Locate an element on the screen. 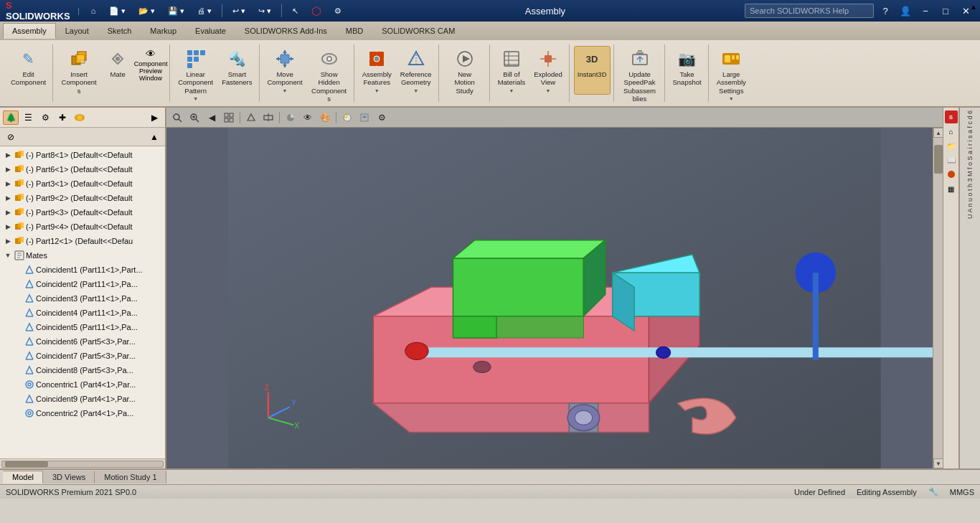 The image size is (980, 523). expand-part3: ▶ is located at coordinates (8, 184).